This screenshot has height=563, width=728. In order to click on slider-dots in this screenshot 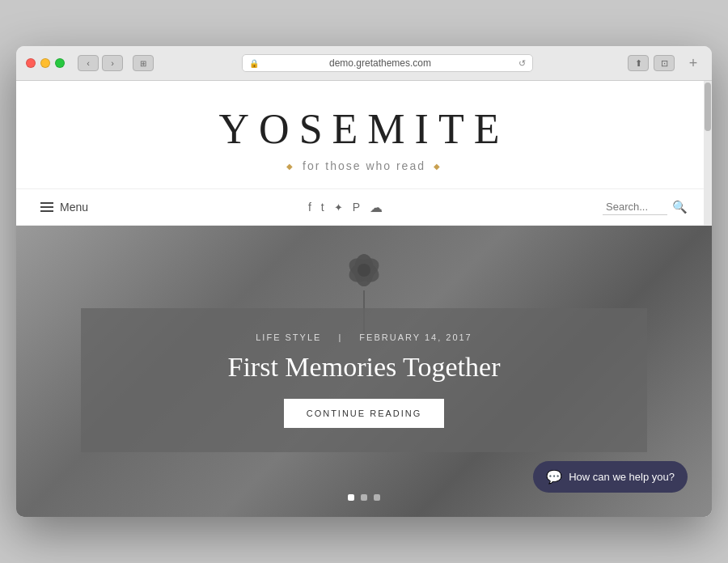, I will do `click(364, 497)`.